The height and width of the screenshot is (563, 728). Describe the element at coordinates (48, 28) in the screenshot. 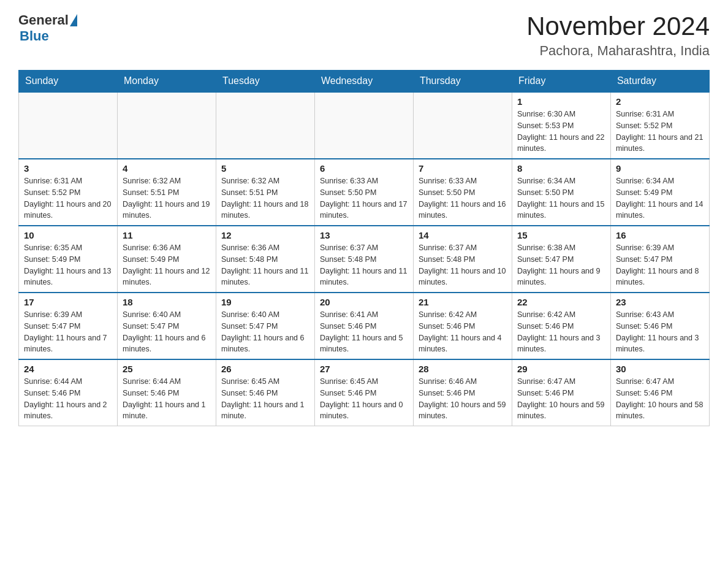

I see `logo: General Blue` at that location.